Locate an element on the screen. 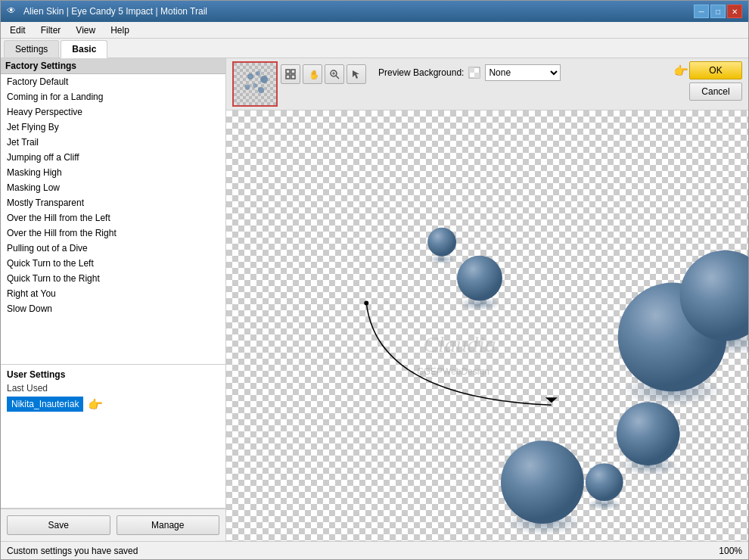 The image size is (749, 560). preview-bg-control: Preview Background: None White Black Cus… is located at coordinates (466, 73).